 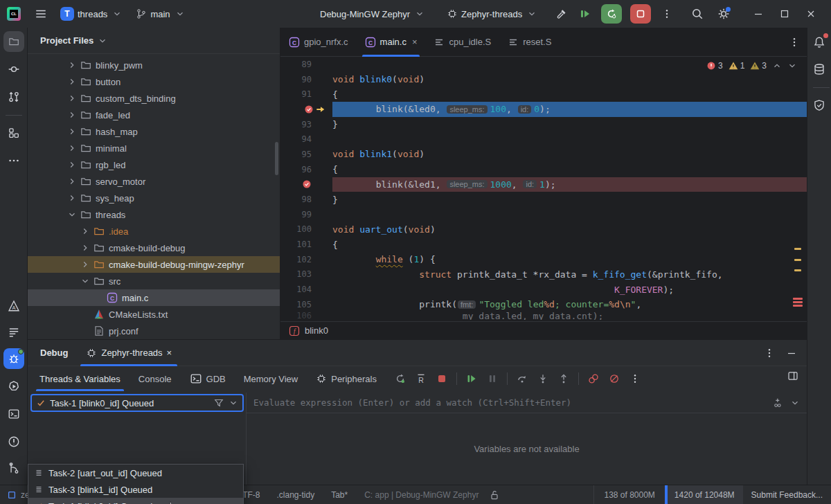 What do you see at coordinates (492, 379) in the screenshot?
I see `pause-dim-button` at bounding box center [492, 379].